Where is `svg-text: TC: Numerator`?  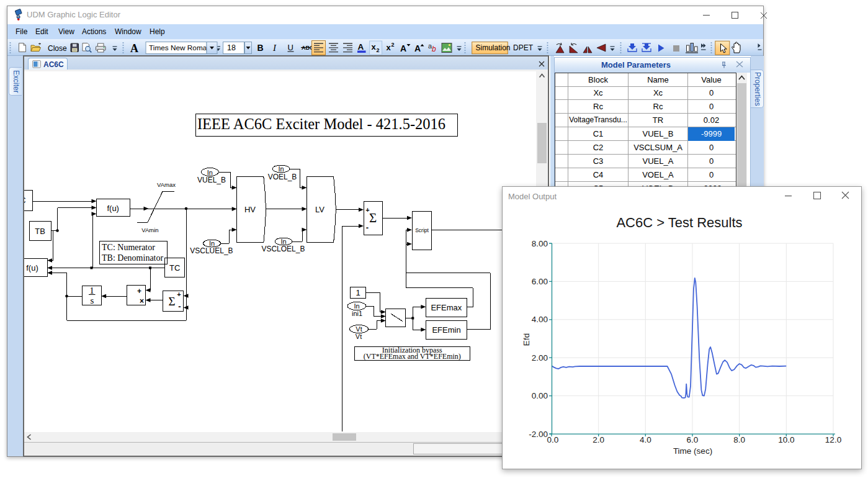 svg-text: TC: Numerator is located at coordinates (128, 247).